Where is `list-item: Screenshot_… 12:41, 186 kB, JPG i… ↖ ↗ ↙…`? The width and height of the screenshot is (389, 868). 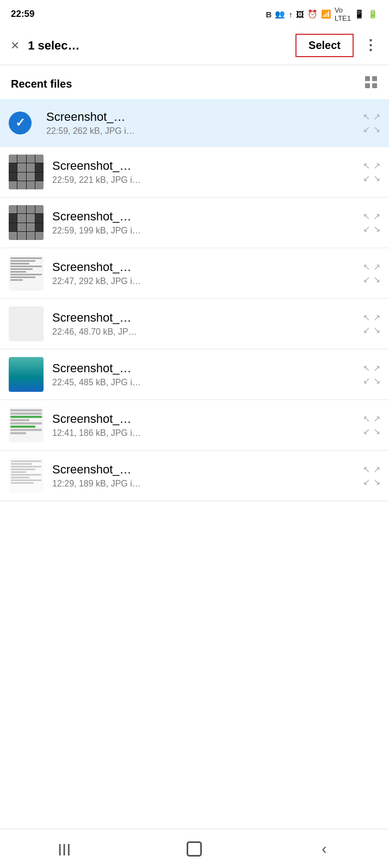 list-item: Screenshot_… 12:41, 186 kB, JPG i… ↖ ↗ ↙… is located at coordinates (195, 426).